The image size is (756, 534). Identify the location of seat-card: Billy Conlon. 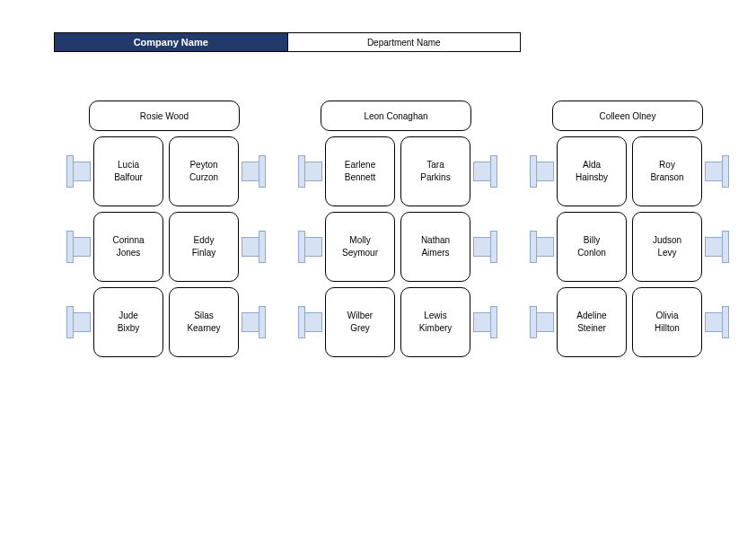
(592, 247).